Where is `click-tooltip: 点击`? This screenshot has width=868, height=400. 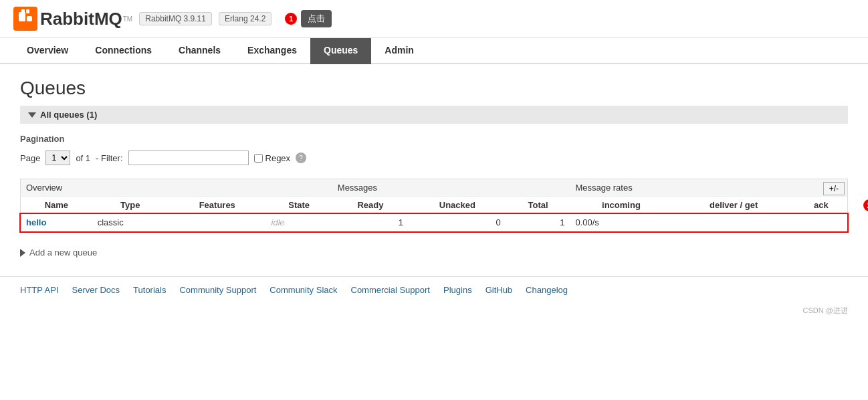 click-tooltip: 点击 is located at coordinates (316, 19).